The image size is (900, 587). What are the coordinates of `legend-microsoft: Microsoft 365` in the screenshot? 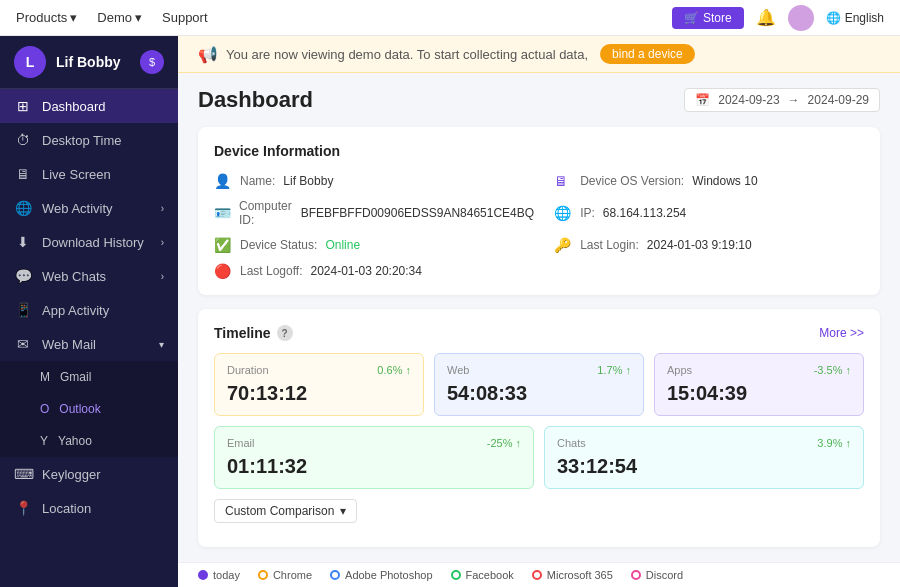 It's located at (572, 575).